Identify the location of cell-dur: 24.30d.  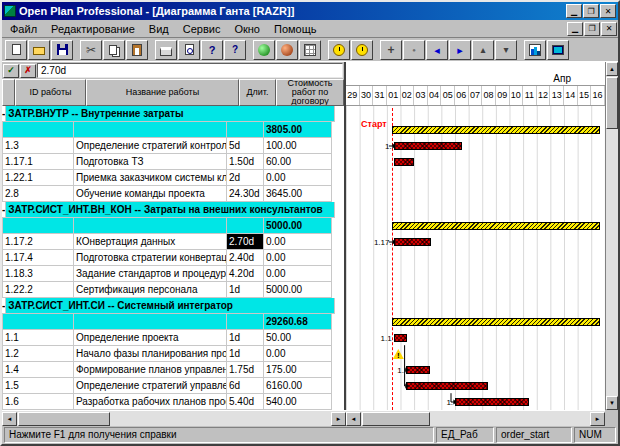
(246, 194).